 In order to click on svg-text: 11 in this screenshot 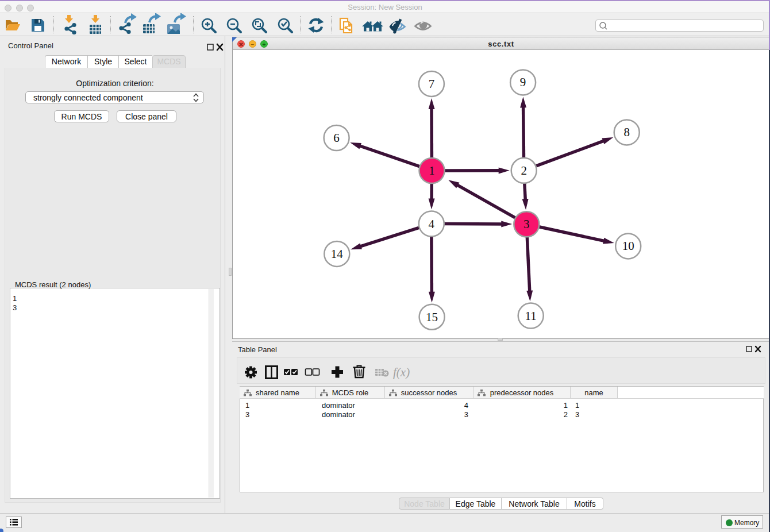, I will do `click(531, 316)`.